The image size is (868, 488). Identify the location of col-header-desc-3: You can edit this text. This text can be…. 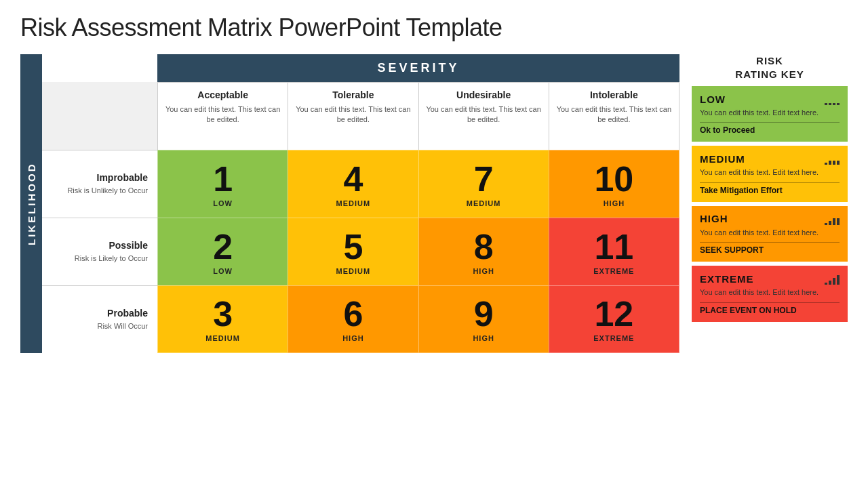
(614, 115).